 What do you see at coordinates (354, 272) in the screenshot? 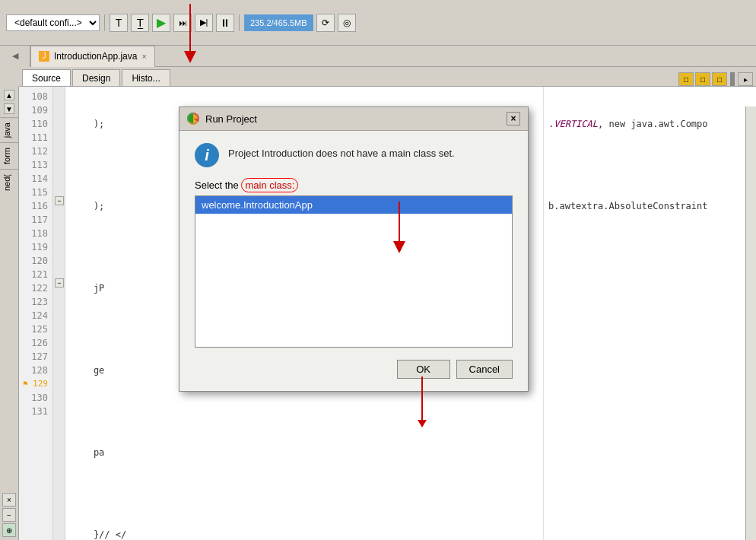
I see `dialog-listbox: welcome.IntroductionApp` at bounding box center [354, 272].